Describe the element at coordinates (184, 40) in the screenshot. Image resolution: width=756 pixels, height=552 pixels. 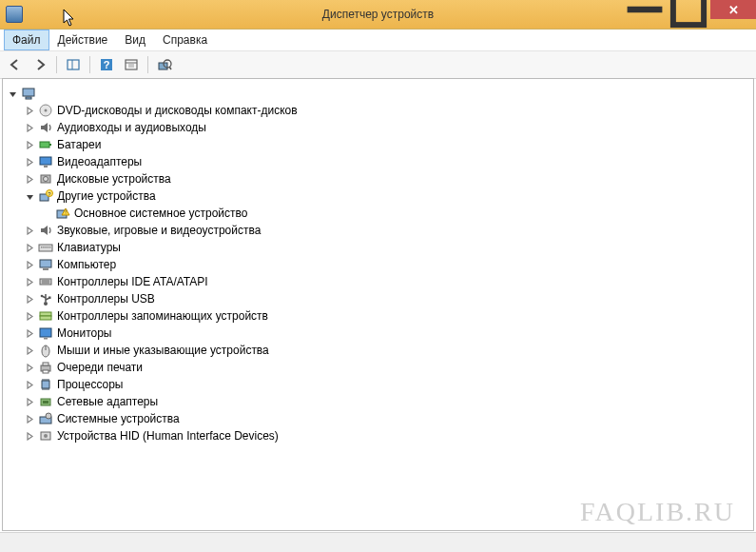
I see `menu-help: Справка` at that location.